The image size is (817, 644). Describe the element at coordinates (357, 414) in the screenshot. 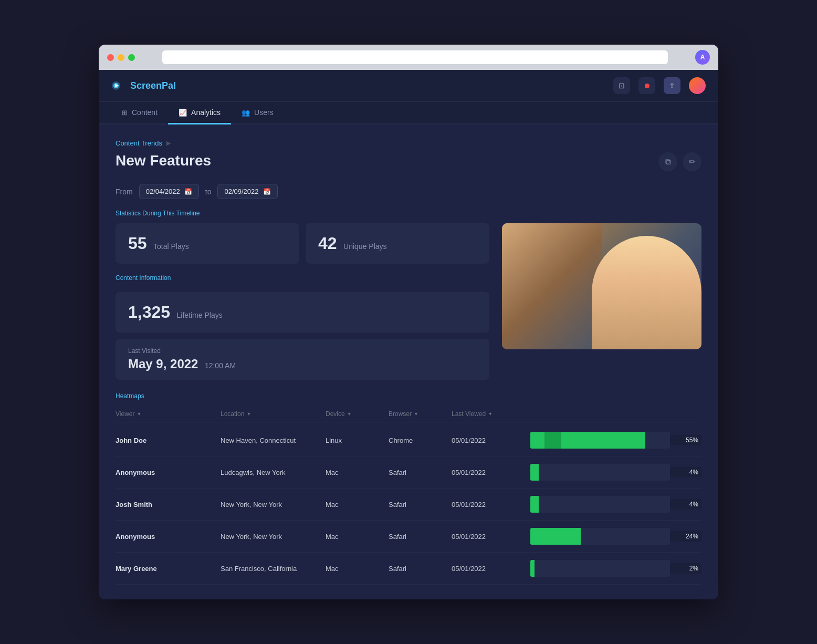

I see `header-device: Device ▼` at that location.